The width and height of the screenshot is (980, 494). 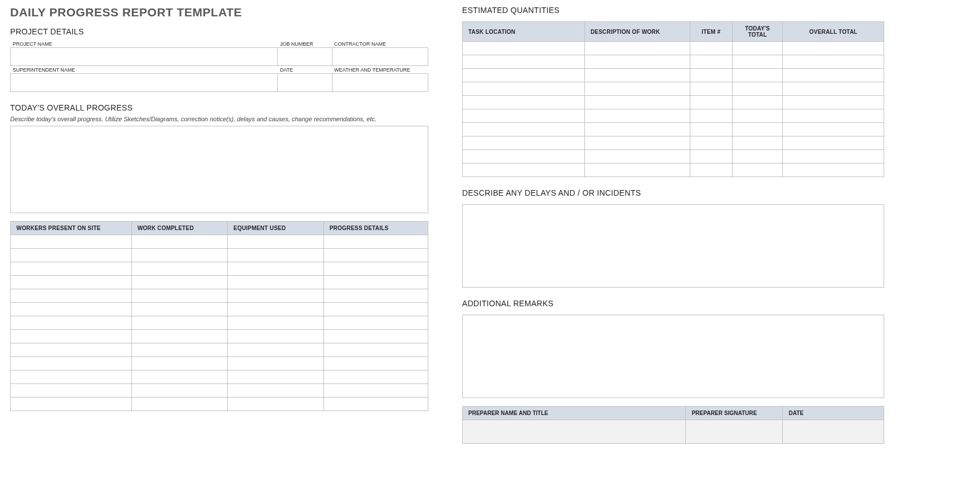 I want to click on input-superintendent-name, so click(x=144, y=82).